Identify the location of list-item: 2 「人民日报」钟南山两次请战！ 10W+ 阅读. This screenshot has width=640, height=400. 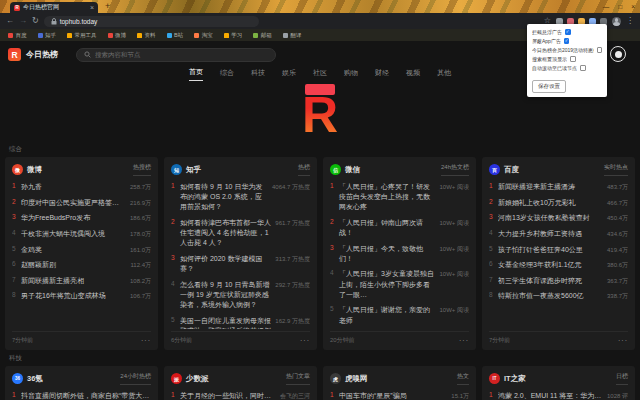
(400, 228).